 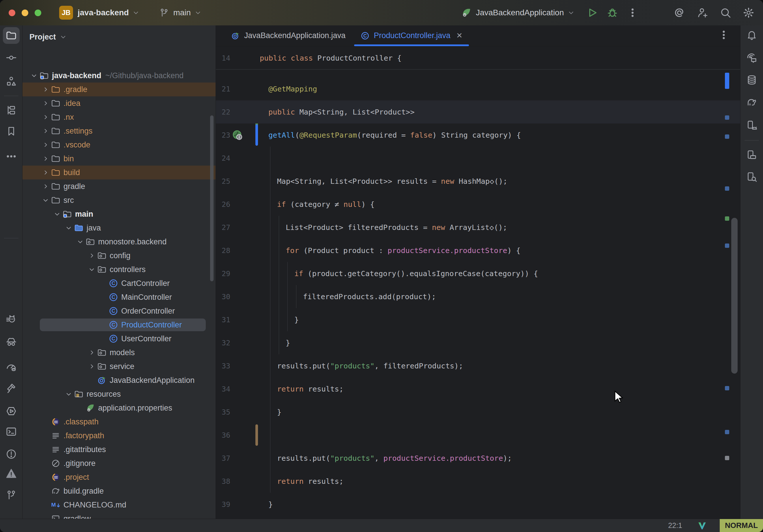 I want to click on code-line-29: 29if (product.getCategory().equalsIgnore…, so click(x=478, y=273).